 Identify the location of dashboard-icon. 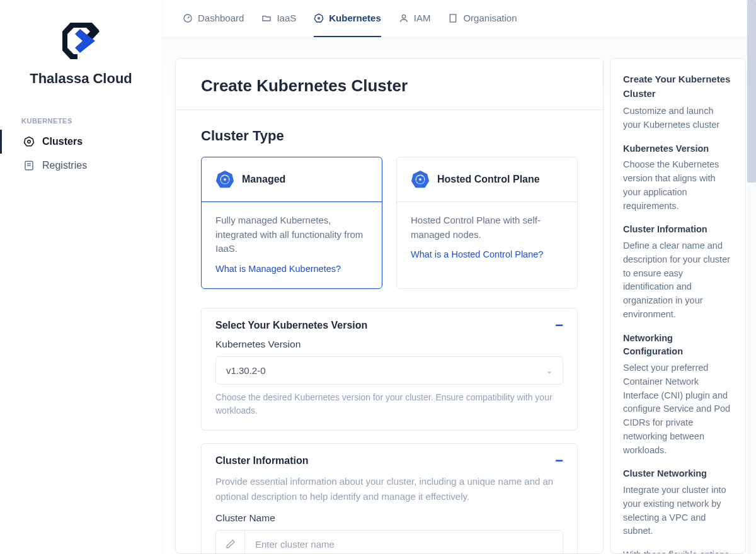
(188, 18).